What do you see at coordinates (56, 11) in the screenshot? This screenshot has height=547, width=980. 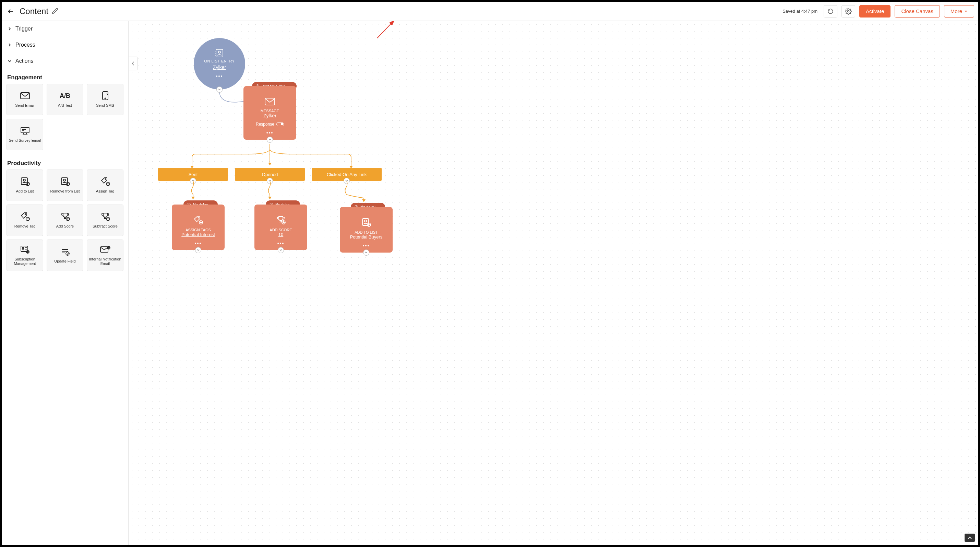 I see `edit-title-button` at bounding box center [56, 11].